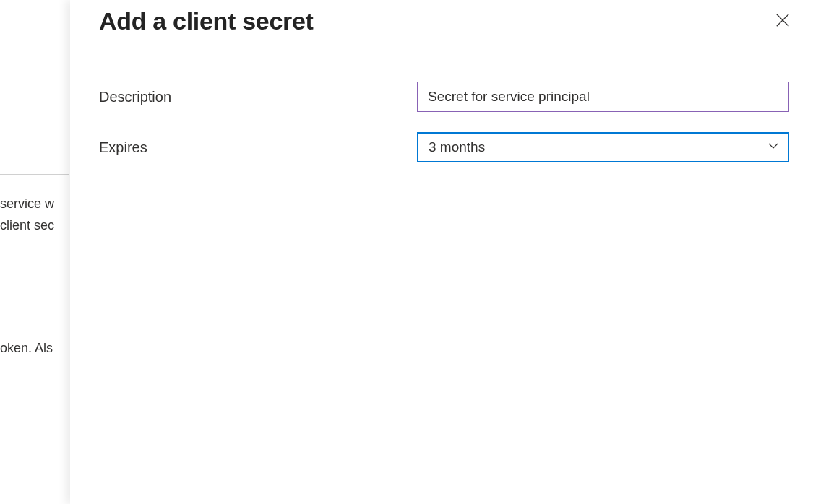  What do you see at coordinates (783, 22) in the screenshot?
I see `close-button` at bounding box center [783, 22].